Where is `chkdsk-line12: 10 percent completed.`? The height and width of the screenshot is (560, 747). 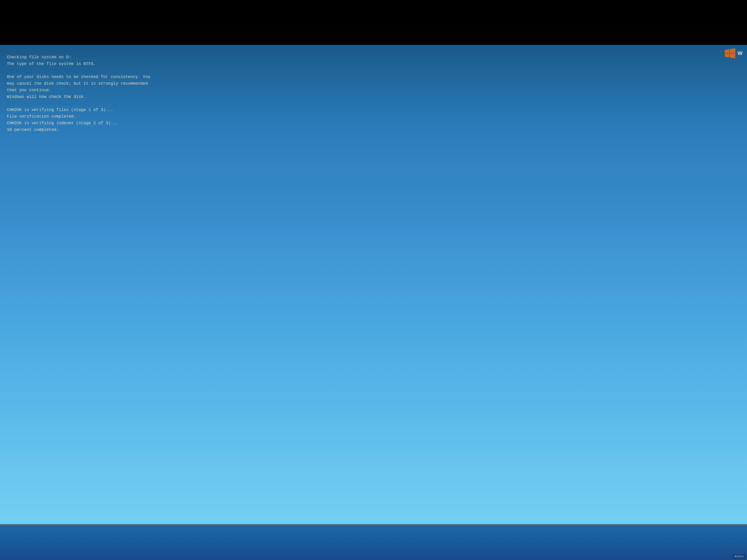 chkdsk-line12: 10 percent completed. is located at coordinates (33, 130).